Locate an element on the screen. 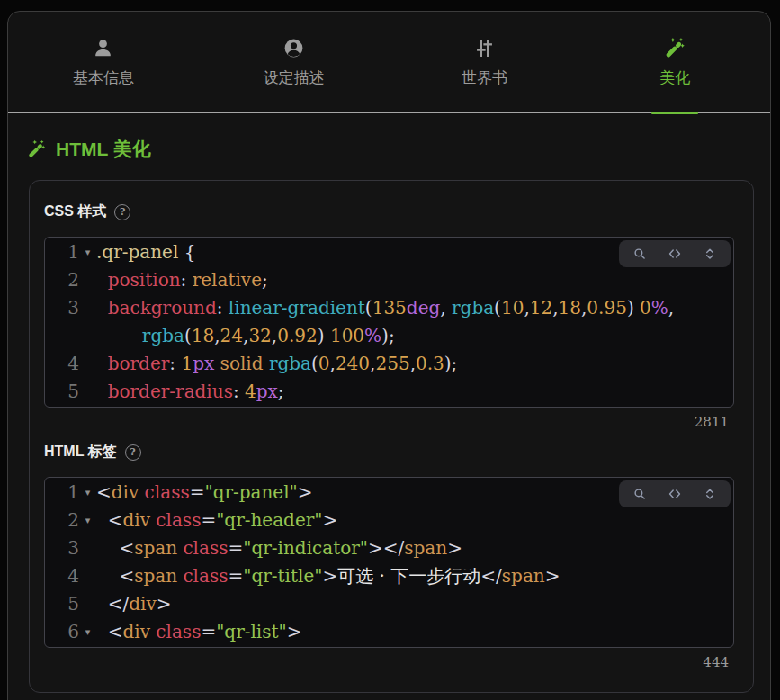  css-style-label: CSS 样式 is located at coordinates (76, 212).